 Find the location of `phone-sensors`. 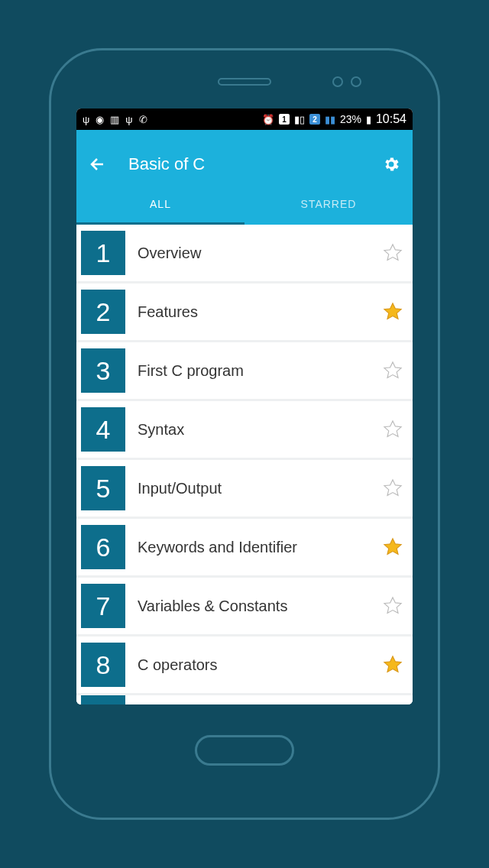

phone-sensors is located at coordinates (347, 82).